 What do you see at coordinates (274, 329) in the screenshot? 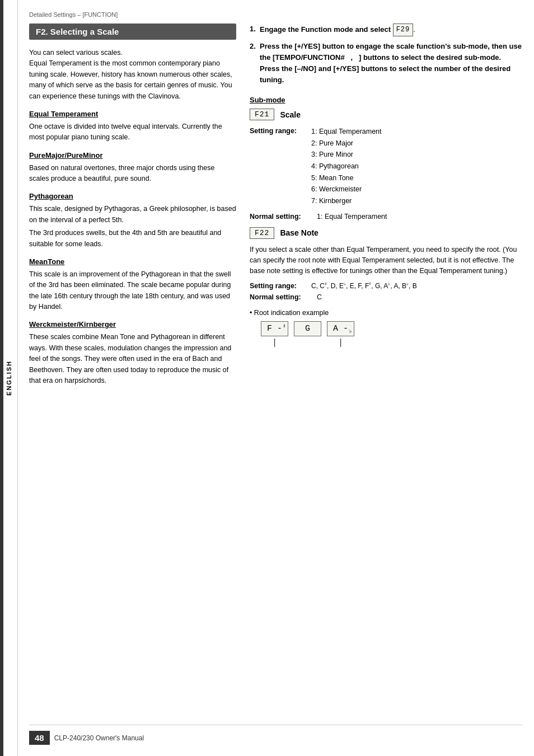
I see `lcd-f-sharp-box: F - ♯` at bounding box center [274, 329].